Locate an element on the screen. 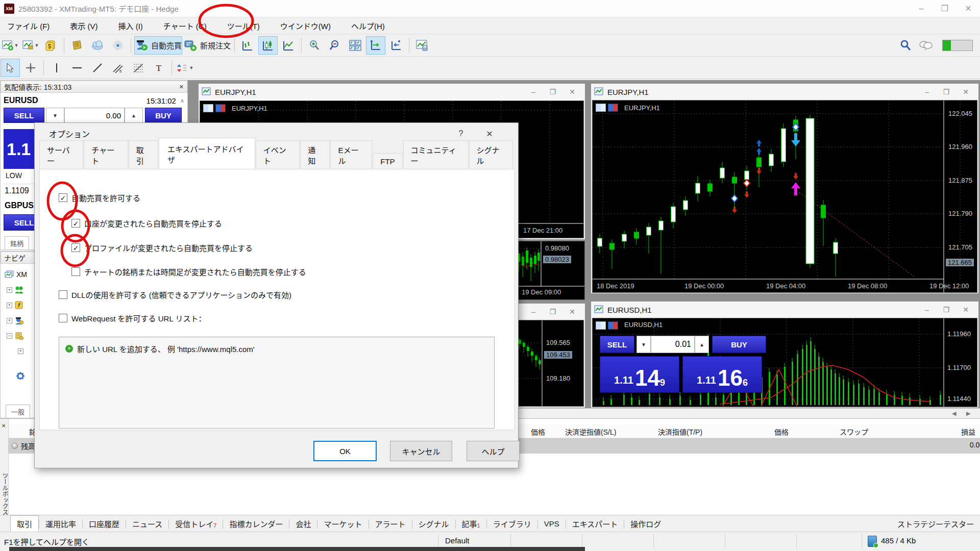 Image resolution: width=980 pixels, height=551 pixels. server-connection-icon is located at coordinates (872, 541).